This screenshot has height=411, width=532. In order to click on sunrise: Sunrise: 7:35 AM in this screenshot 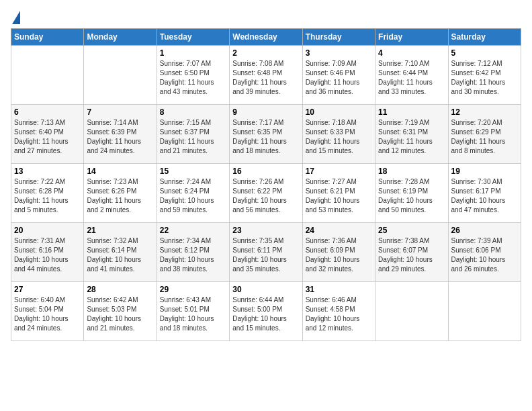, I will do `click(266, 241)`.